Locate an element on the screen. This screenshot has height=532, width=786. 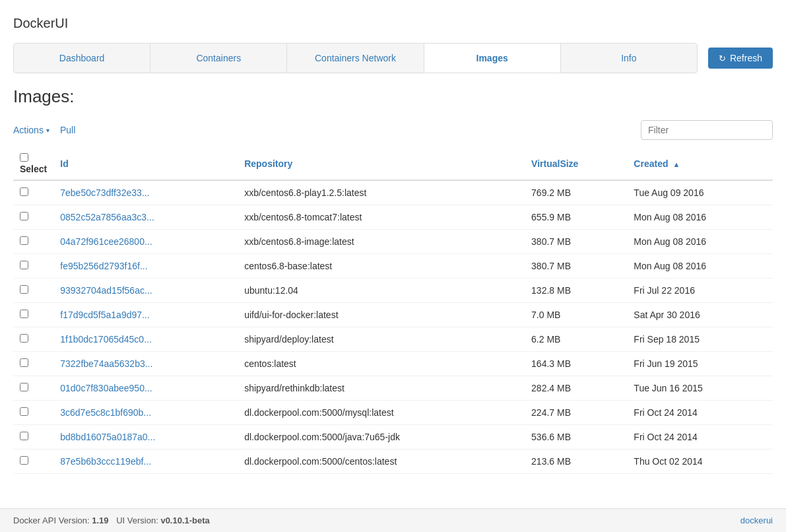
pull-label: Pull is located at coordinates (67, 130).